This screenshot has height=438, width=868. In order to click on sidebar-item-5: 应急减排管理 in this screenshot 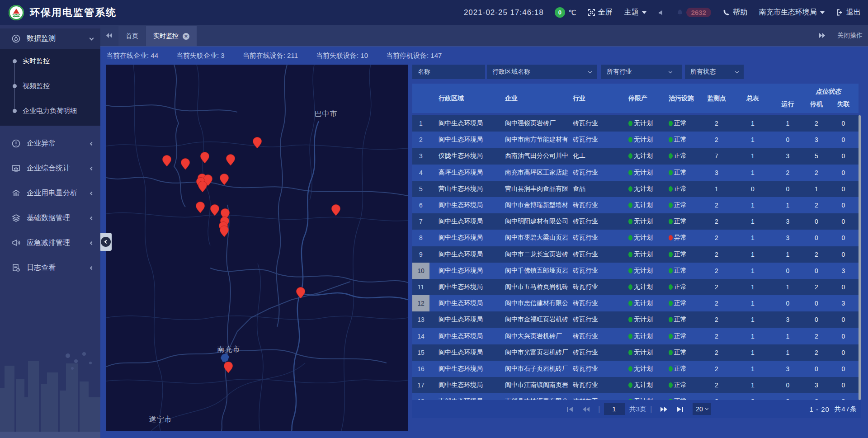, I will do `click(50, 243)`.